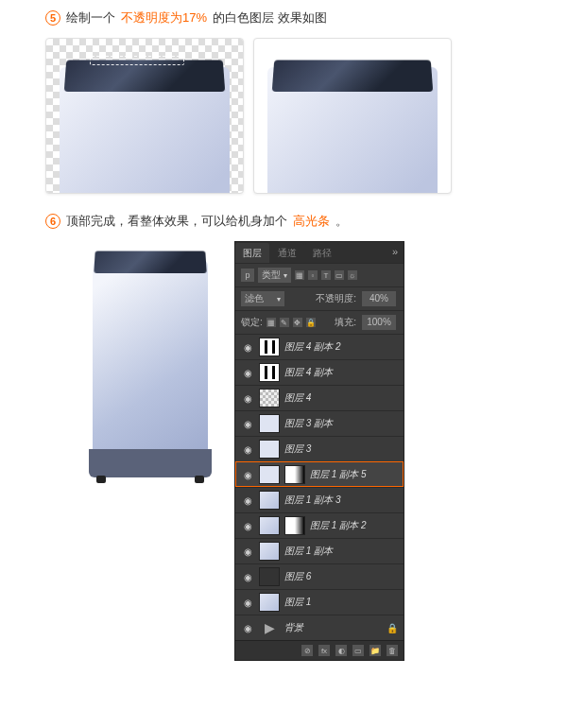 This screenshot has width=567, height=728. Describe the element at coordinates (319, 448) in the screenshot. I see `layer-row: ◉图层 3` at that location.